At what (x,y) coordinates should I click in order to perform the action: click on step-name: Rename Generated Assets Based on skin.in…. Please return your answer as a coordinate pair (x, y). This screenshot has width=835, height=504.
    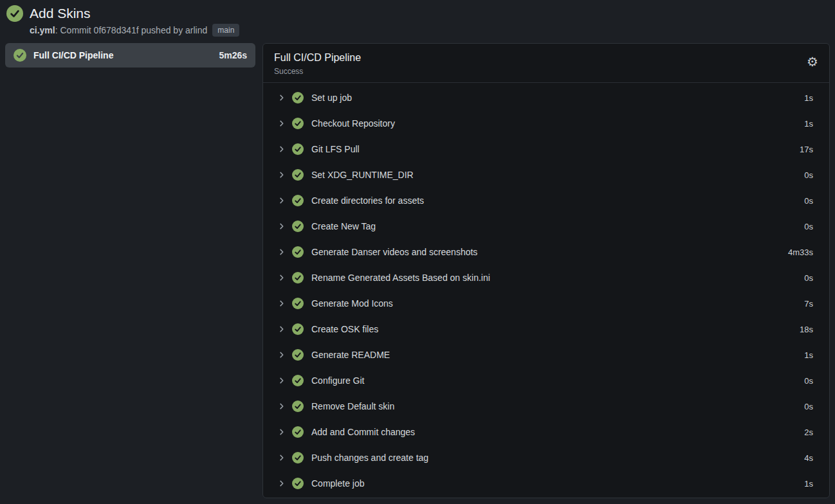
    Looking at the image, I should click on (401, 278).